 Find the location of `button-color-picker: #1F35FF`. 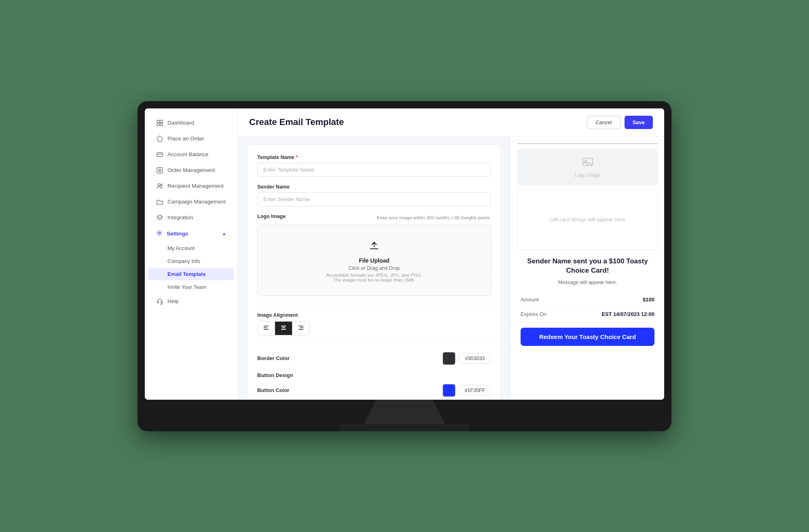

button-color-picker: #1F35FF is located at coordinates (467, 390).